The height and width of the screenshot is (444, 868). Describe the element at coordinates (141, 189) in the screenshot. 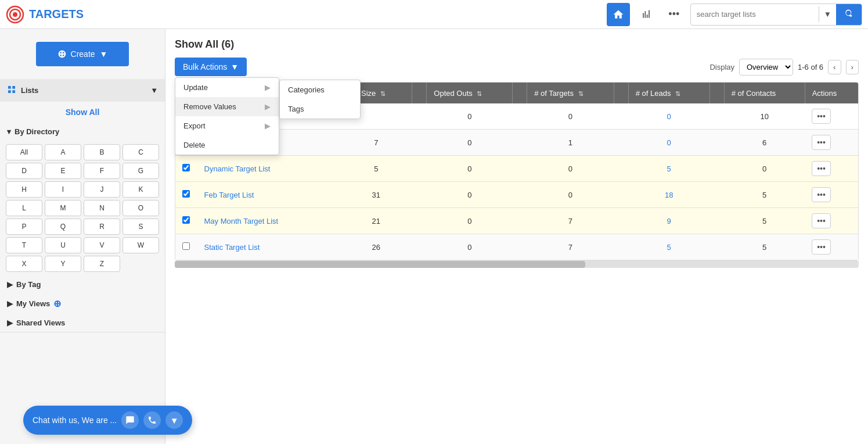

I see `alpha-btn-k: K` at that location.